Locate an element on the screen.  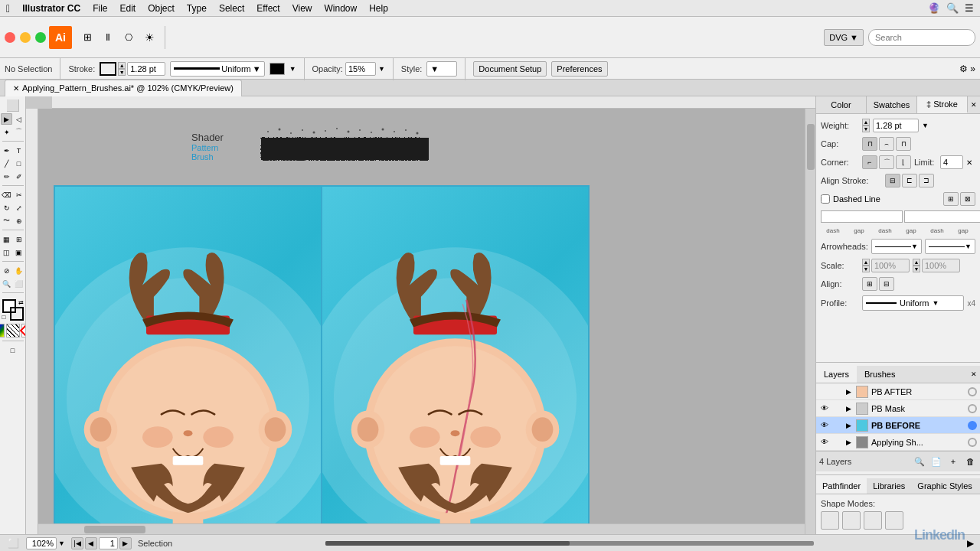
rotate-tool-btn: ↻ is located at coordinates (6, 208).